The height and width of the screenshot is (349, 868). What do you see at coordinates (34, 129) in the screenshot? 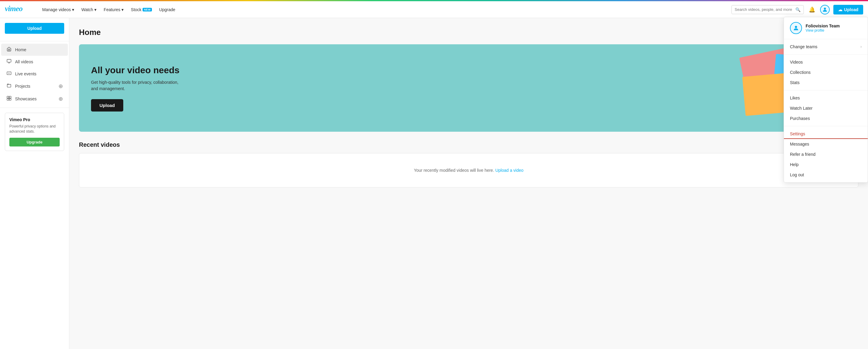
I see `promo-description: Powerful privacy options and advanced st…` at bounding box center [34, 129].